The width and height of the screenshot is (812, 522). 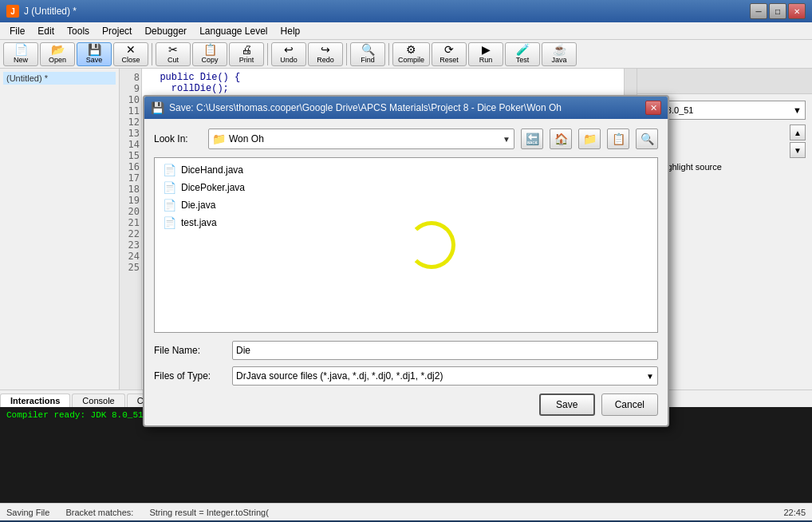 I want to click on filetype-row: Files of Type: DrJava source files (*.ja…, so click(x=406, y=376).